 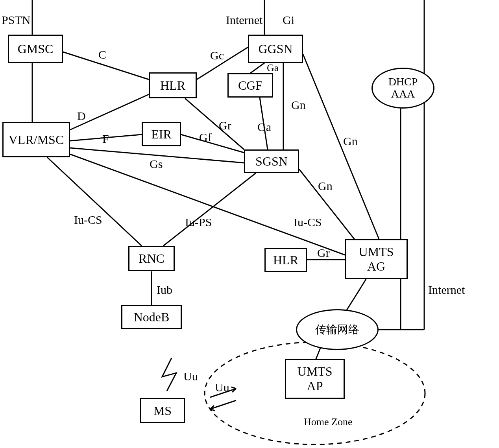 What do you see at coordinates (403, 88) in the screenshot?
I see `node-label: DHCP AAA` at bounding box center [403, 88].